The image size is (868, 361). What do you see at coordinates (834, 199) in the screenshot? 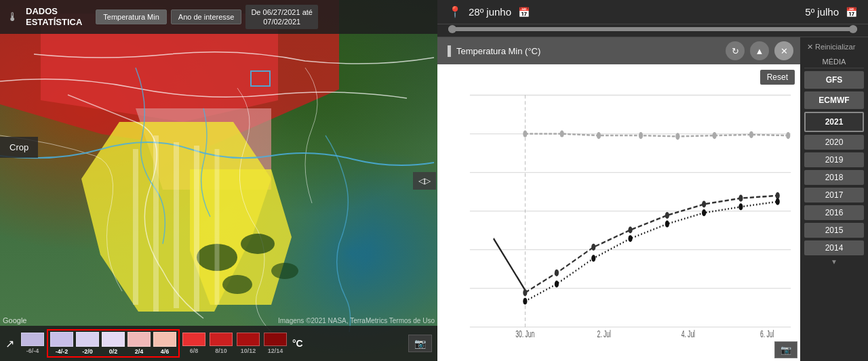
I see `chart-sidebar: ✕ Reinicializar MÉDIA GFS ECMWF 2021 202…` at bounding box center [834, 199].